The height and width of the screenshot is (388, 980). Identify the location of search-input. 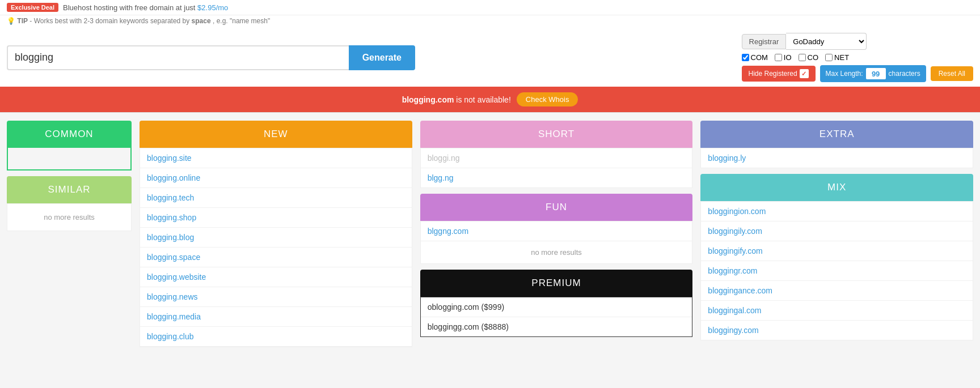
(178, 58).